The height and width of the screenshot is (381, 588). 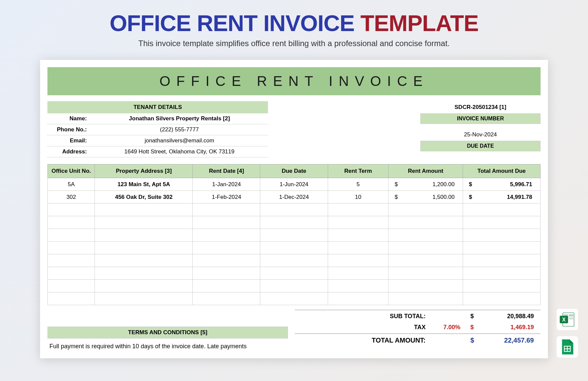 I want to click on cell-unit: 302, so click(x=71, y=197).